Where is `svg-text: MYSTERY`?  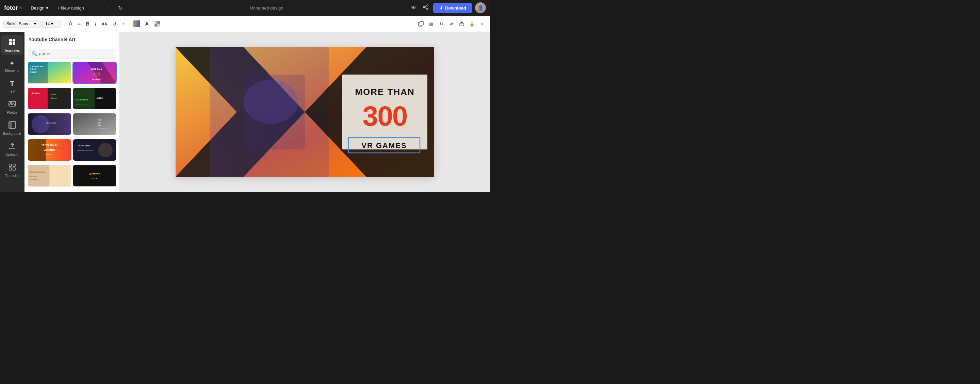
svg-text: MYSTERY is located at coordinates (95, 174).